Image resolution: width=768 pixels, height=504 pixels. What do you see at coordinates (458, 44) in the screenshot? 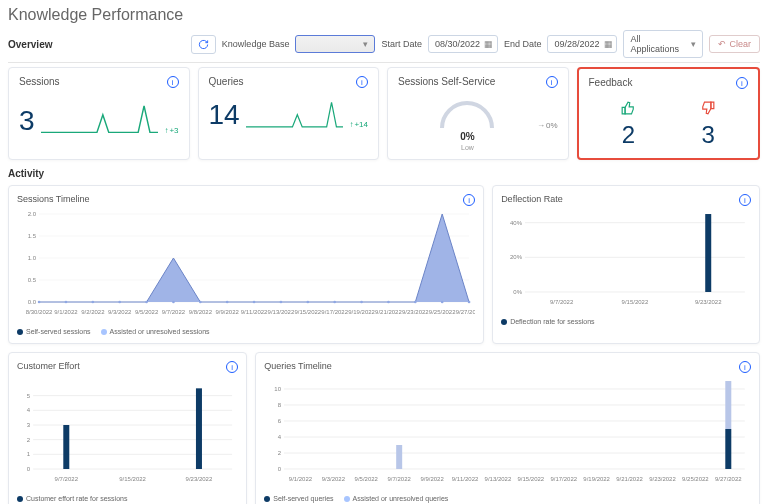
I see `start-date-value: 08/30/2022` at bounding box center [458, 44].